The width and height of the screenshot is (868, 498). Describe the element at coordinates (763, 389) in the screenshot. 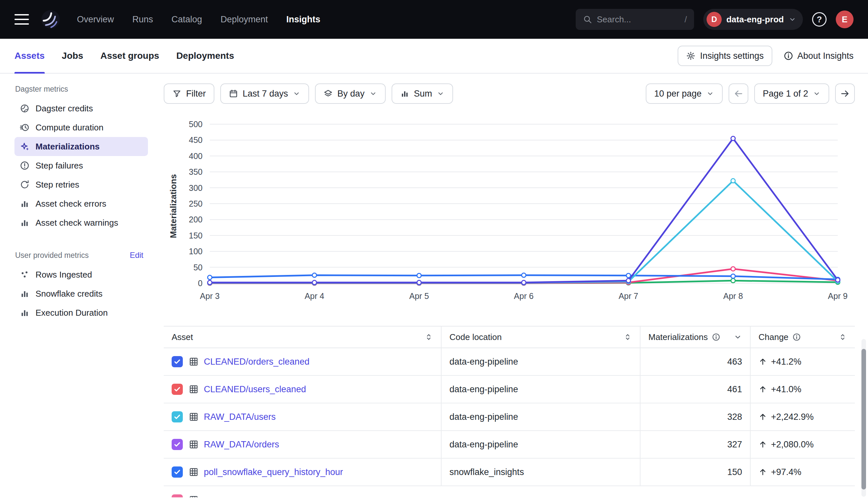

I see `arrow-up-icon` at that location.